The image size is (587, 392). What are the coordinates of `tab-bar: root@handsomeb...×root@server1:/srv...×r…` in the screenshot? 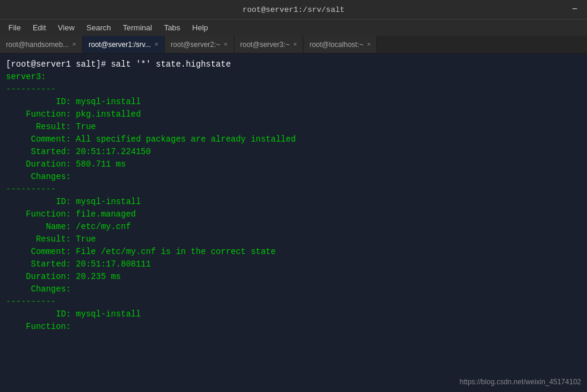 It's located at (294, 45).